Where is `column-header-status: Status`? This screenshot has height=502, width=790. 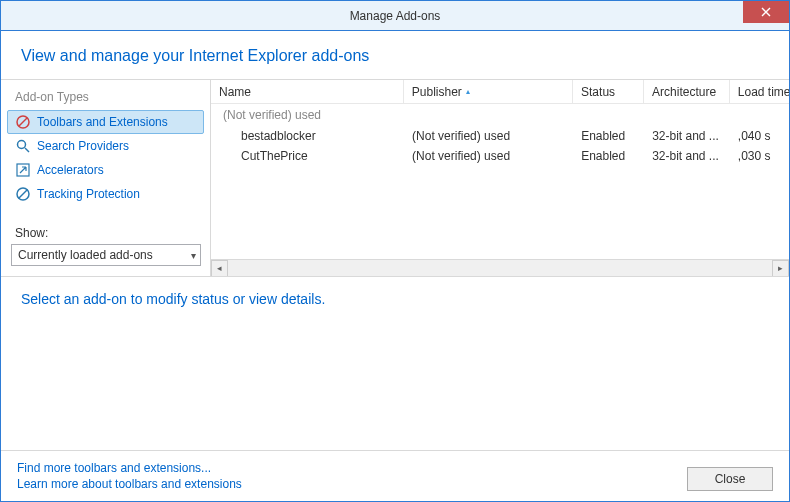 column-header-status: Status is located at coordinates (608, 92).